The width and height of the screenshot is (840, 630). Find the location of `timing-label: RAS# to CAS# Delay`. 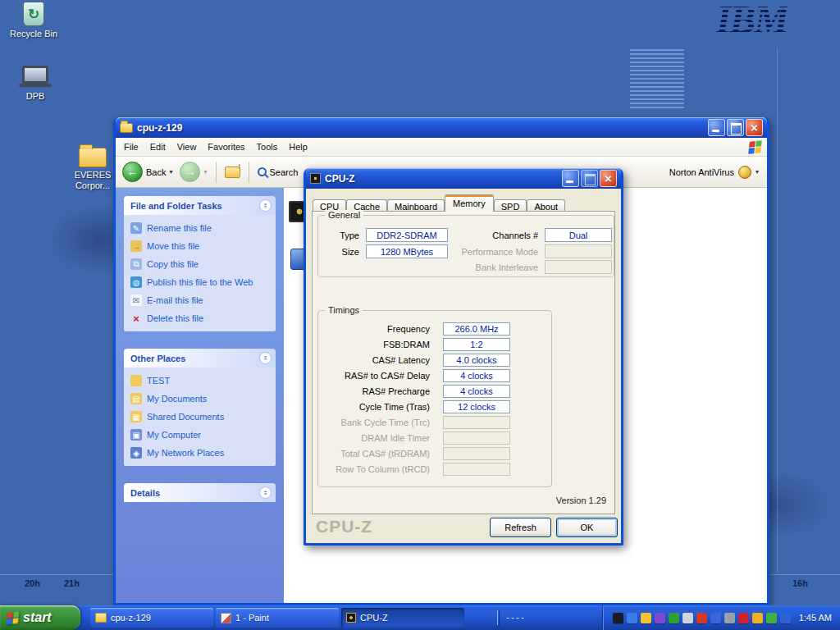

timing-label: RAS# to CAS# Delay is located at coordinates (381, 376).